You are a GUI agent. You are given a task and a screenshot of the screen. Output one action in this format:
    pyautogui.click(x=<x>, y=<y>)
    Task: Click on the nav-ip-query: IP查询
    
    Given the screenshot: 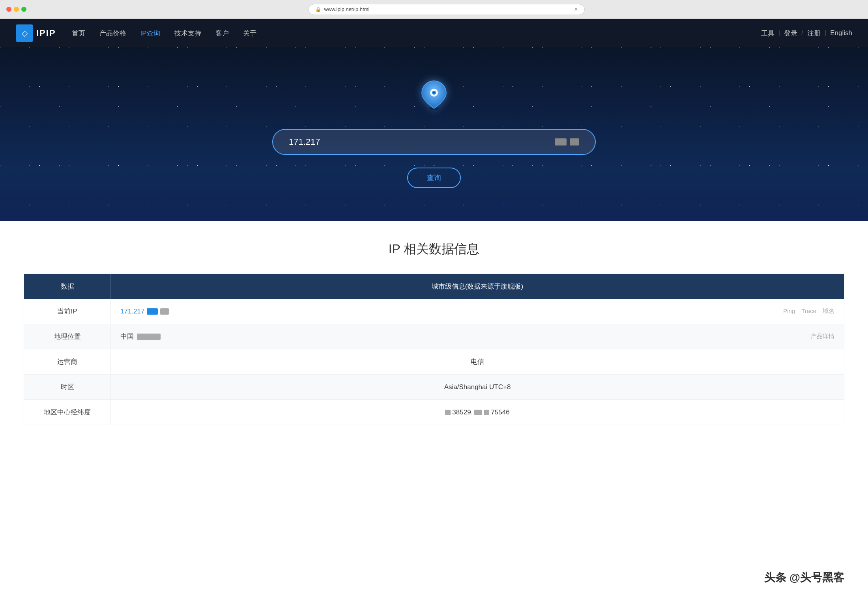 What is the action you would take?
    pyautogui.click(x=150, y=33)
    